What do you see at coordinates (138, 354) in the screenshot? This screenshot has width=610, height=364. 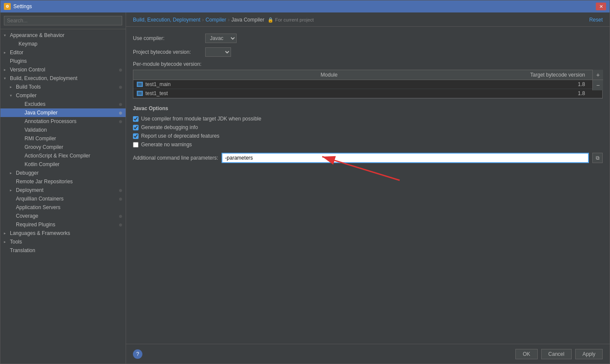 I see `help-button: ?` at bounding box center [138, 354].